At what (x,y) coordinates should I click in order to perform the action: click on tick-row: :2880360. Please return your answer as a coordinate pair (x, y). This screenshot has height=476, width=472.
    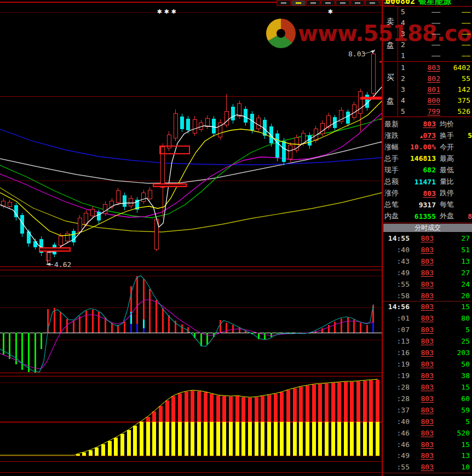
    Looking at the image, I should click on (428, 398).